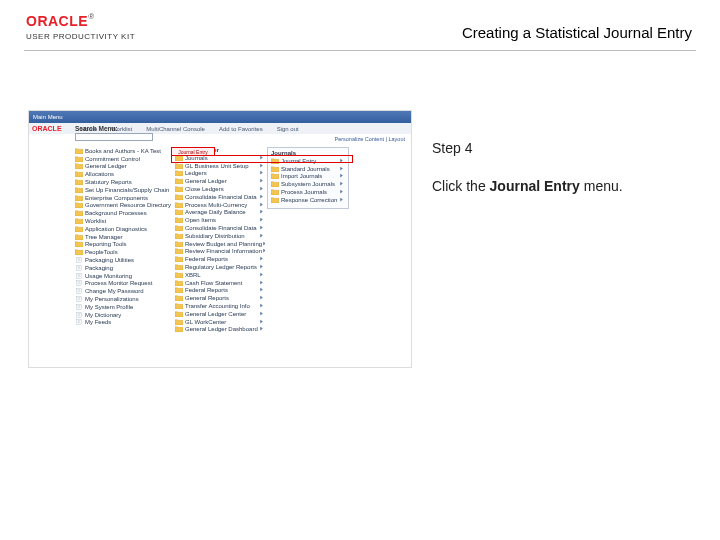 The height and width of the screenshot is (540, 720). What do you see at coordinates (220, 283) in the screenshot?
I see `submenu-item: Cash Flow Statement` at bounding box center [220, 283].